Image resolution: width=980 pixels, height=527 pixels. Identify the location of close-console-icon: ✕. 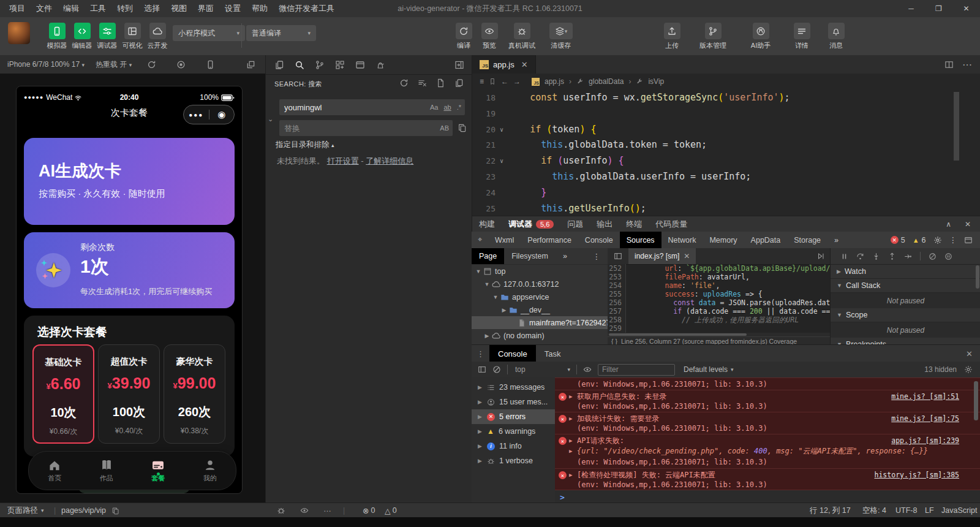
(973, 354).